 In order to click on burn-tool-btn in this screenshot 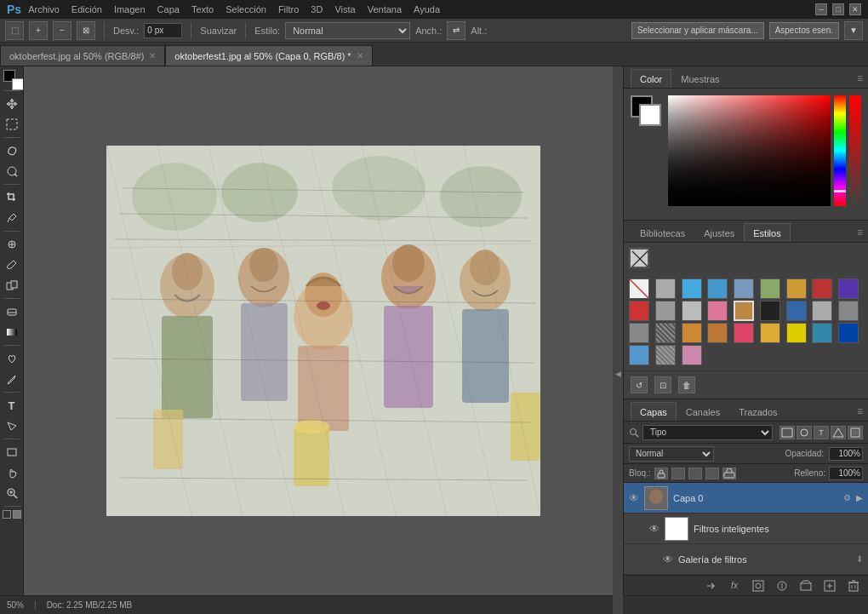, I will do `click(12, 359)`.